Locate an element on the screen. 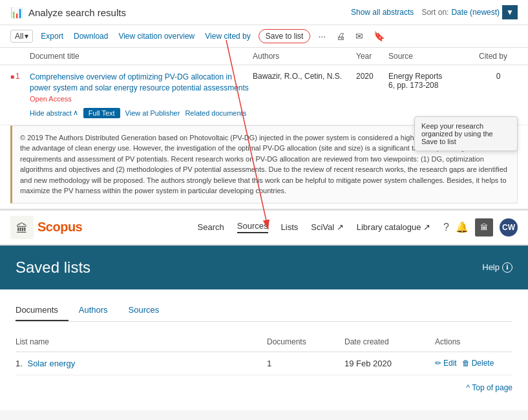  nav-lists: Lists is located at coordinates (290, 227).